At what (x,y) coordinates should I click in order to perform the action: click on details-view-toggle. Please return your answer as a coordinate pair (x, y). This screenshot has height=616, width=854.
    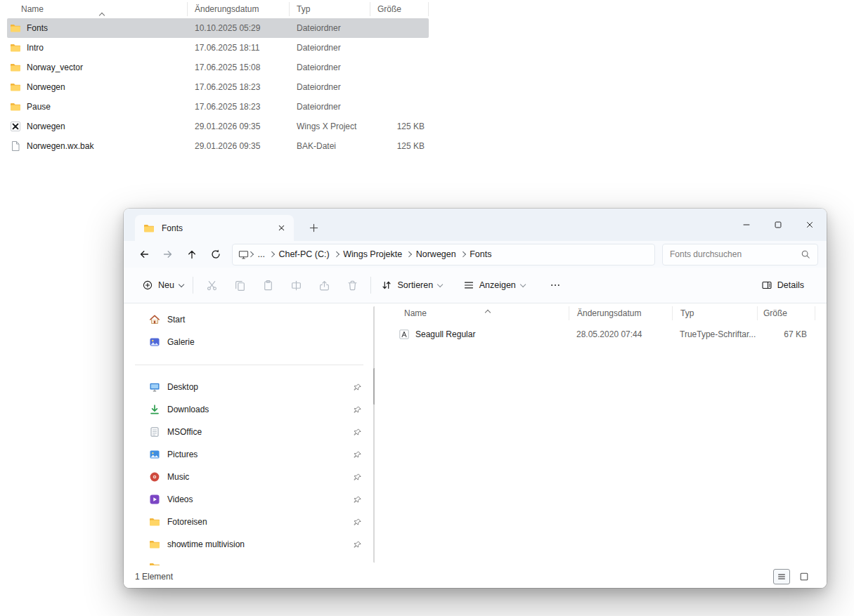
    Looking at the image, I should click on (782, 577).